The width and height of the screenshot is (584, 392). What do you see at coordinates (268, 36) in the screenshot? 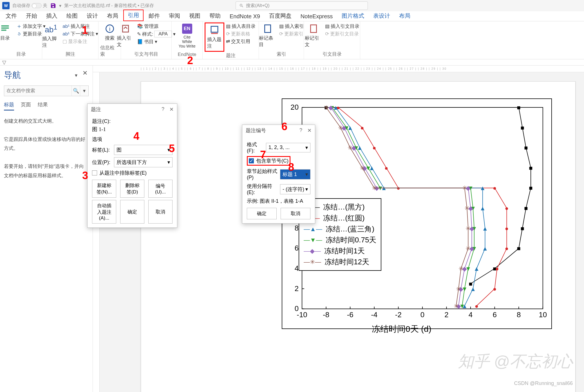
I see `mark-entry-button: 标记条目` at bounding box center [268, 36].